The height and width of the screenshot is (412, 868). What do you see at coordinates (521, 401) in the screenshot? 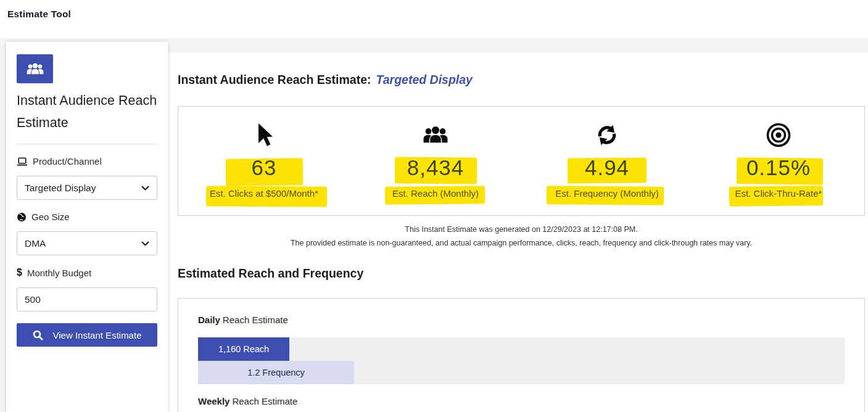
I see `weekly-reach-label: WeeklyReach Estimate` at bounding box center [521, 401].